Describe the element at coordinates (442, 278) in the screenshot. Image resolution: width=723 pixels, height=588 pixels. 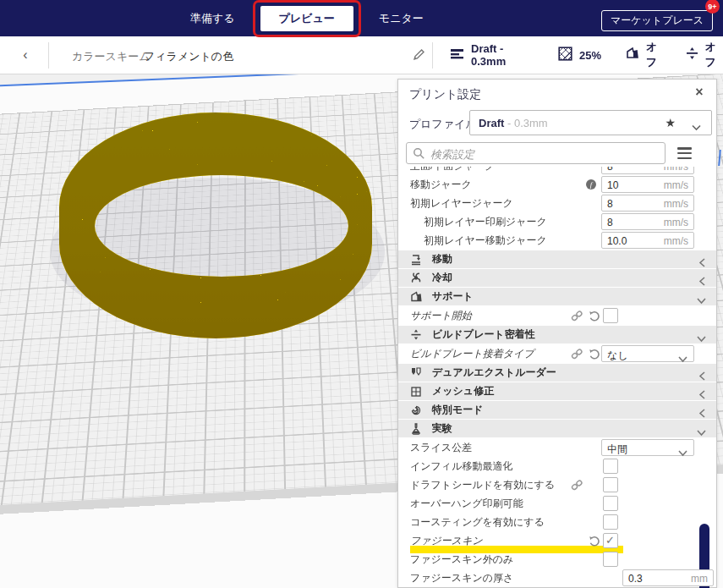
I see `category-label: 冷却` at that location.